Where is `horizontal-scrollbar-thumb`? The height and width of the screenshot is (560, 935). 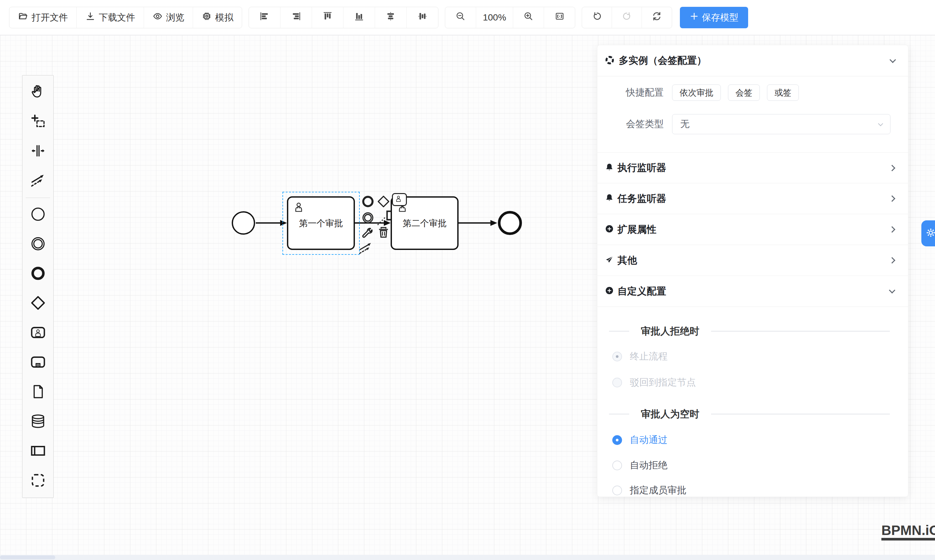
horizontal-scrollbar-thumb is located at coordinates (28, 557).